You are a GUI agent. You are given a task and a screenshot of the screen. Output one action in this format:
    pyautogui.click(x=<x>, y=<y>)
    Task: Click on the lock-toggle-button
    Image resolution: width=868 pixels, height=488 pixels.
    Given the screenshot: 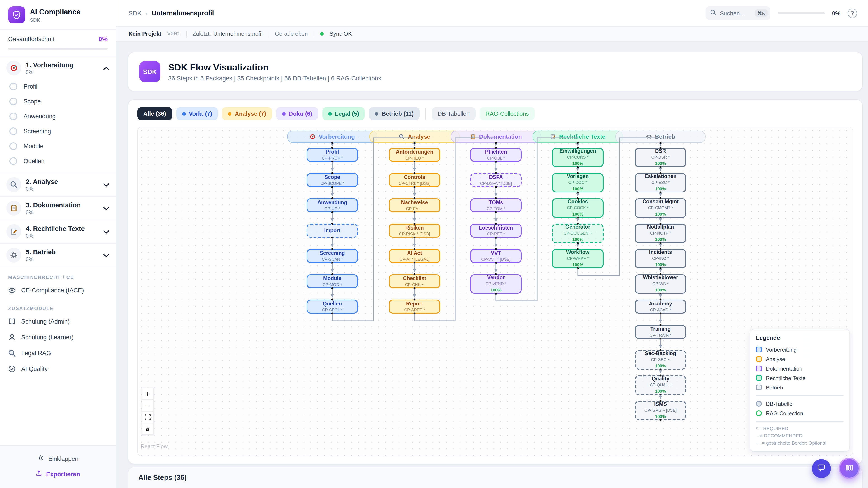 What is the action you would take?
    pyautogui.click(x=148, y=429)
    